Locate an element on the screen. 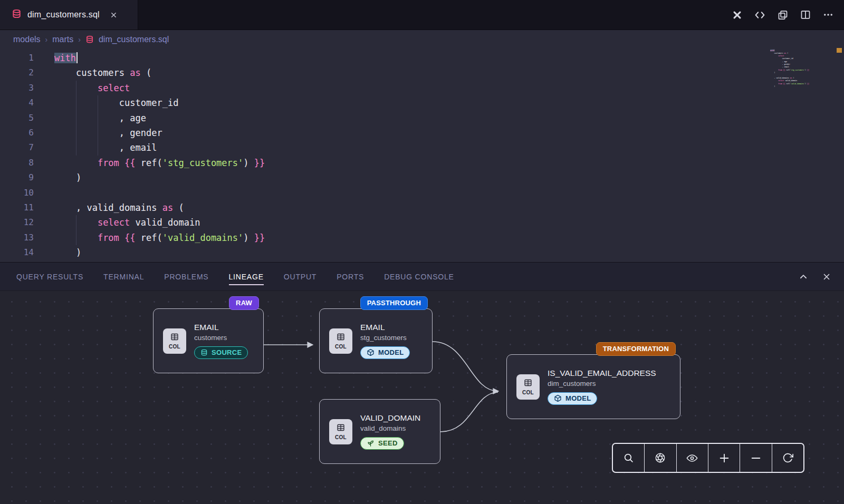  breadcrumb-item-marts: marts is located at coordinates (63, 40).